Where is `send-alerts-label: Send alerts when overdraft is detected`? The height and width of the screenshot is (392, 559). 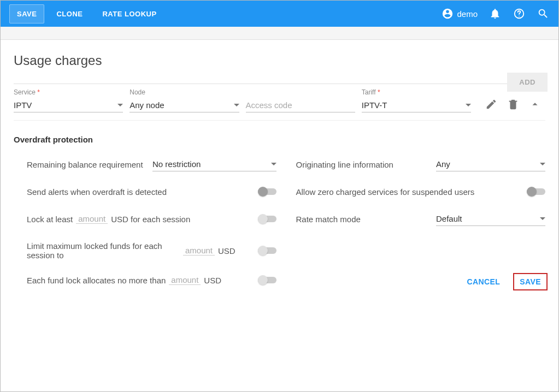
send-alerts-label: Send alerts when overdraft is detected is located at coordinates (140, 192).